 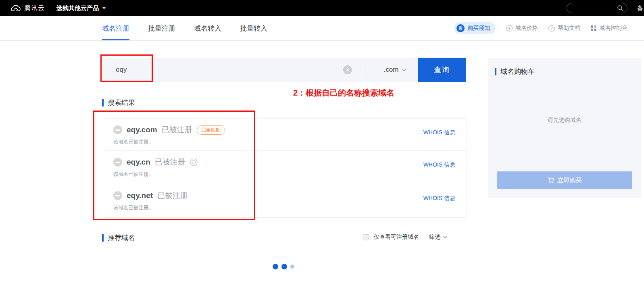 I want to click on tld-divider, so click(x=365, y=70).